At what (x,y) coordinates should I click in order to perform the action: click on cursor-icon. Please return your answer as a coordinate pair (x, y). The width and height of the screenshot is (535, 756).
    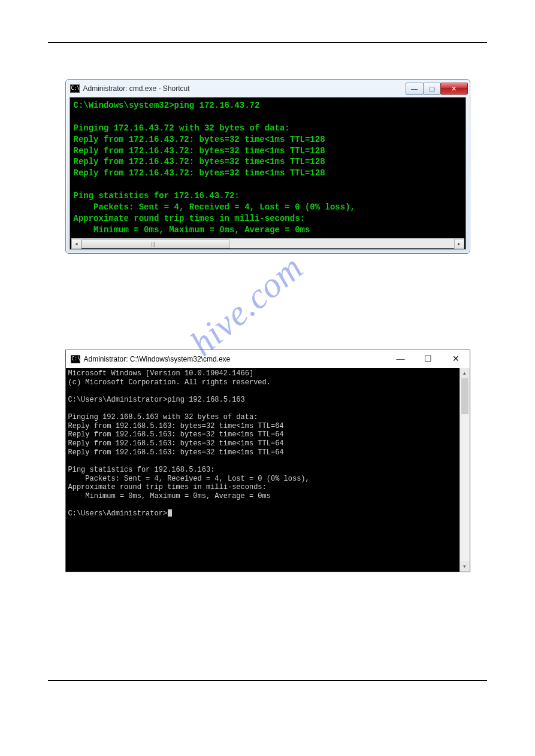
    Looking at the image, I should click on (170, 513).